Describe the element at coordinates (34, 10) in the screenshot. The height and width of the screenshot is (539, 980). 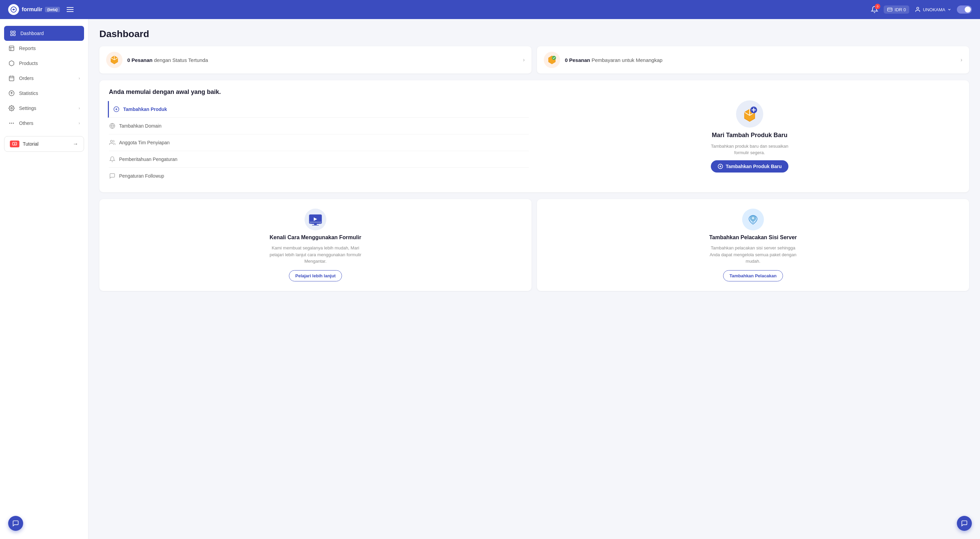
I see `logo: formulir {beta}` at that location.